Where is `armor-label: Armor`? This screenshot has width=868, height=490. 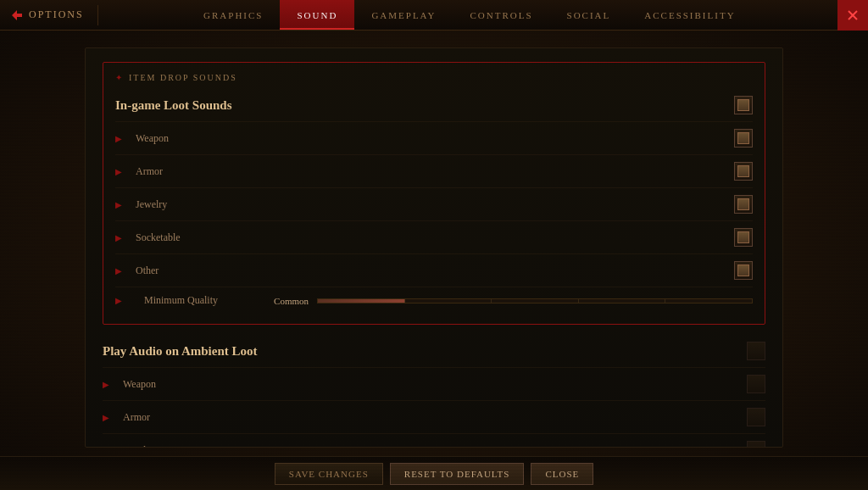 armor-label: Armor is located at coordinates (432, 171).